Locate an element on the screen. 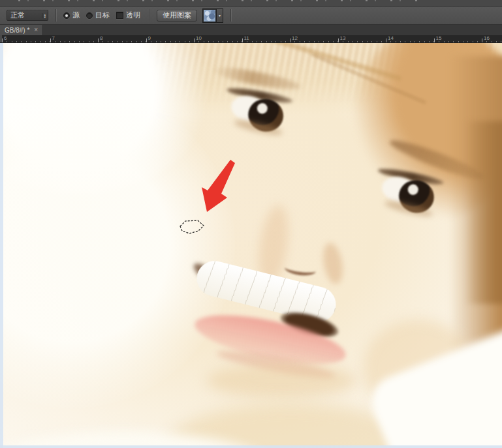  photo-neck-shadow is located at coordinates (292, 425).